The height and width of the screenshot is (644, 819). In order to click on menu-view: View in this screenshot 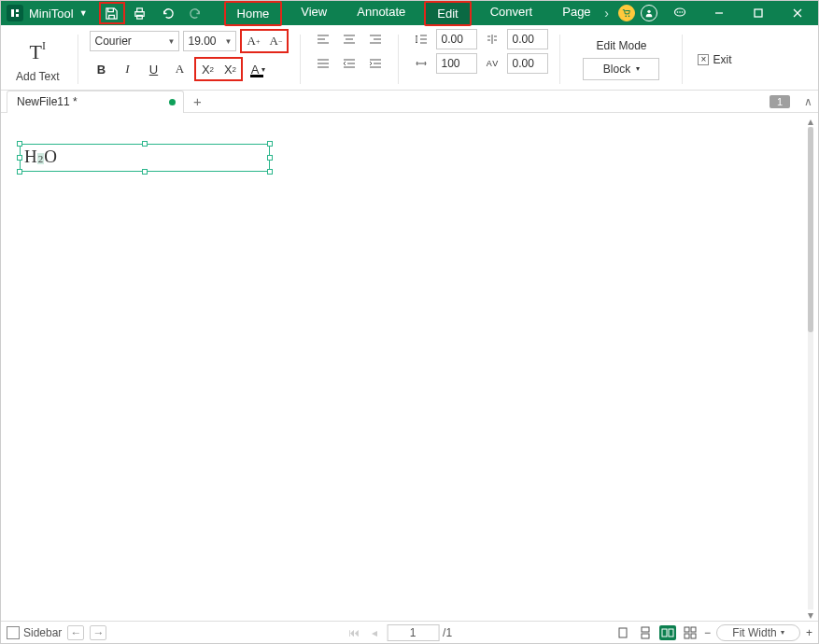, I will do `click(314, 13)`.